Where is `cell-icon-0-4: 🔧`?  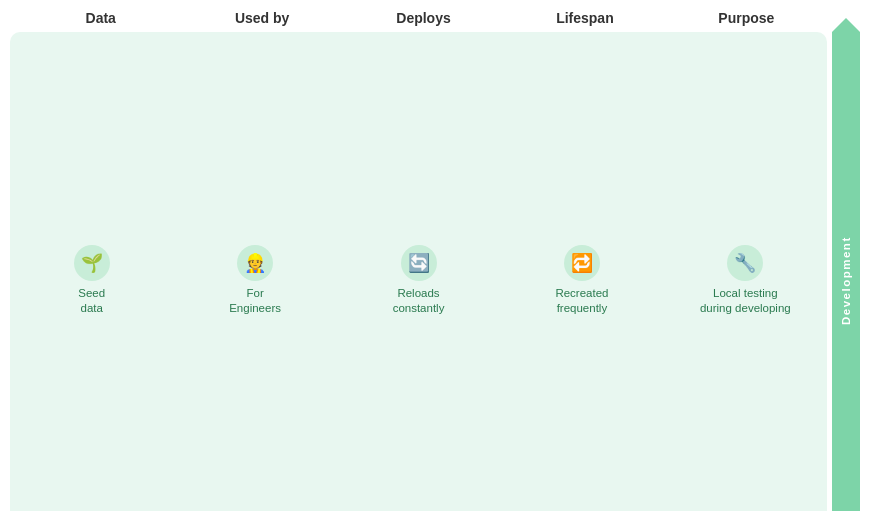
cell-icon-0-4: 🔧 is located at coordinates (745, 263).